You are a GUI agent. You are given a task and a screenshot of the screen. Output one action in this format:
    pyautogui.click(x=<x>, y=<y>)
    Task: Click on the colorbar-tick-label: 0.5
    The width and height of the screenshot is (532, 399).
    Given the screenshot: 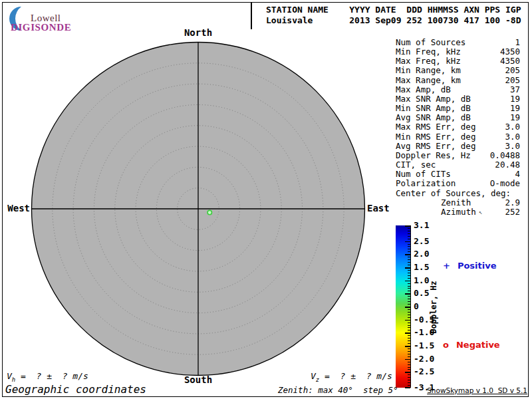 What is the action you would take?
    pyautogui.click(x=422, y=293)
    